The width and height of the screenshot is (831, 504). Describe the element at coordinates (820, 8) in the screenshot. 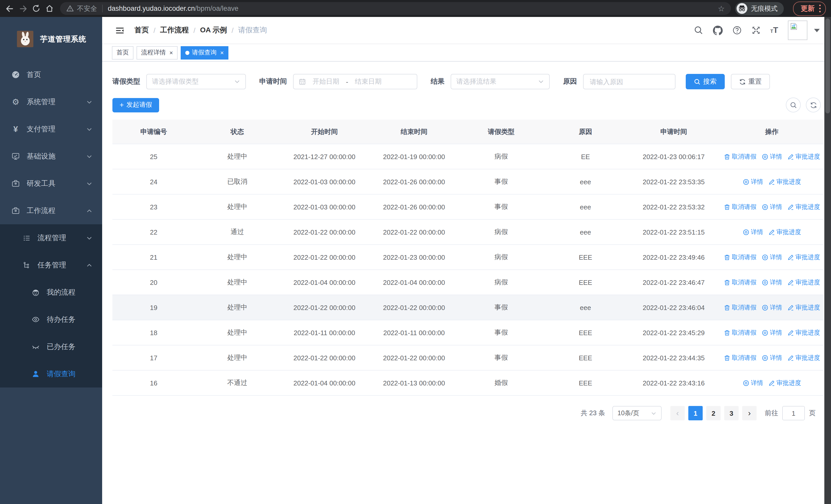

I see `browser-menu-icon` at that location.